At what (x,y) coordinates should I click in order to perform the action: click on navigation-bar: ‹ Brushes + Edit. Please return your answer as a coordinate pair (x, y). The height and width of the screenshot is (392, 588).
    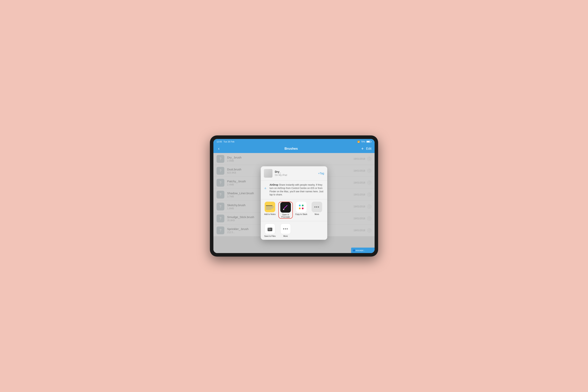
    Looking at the image, I should click on (294, 149).